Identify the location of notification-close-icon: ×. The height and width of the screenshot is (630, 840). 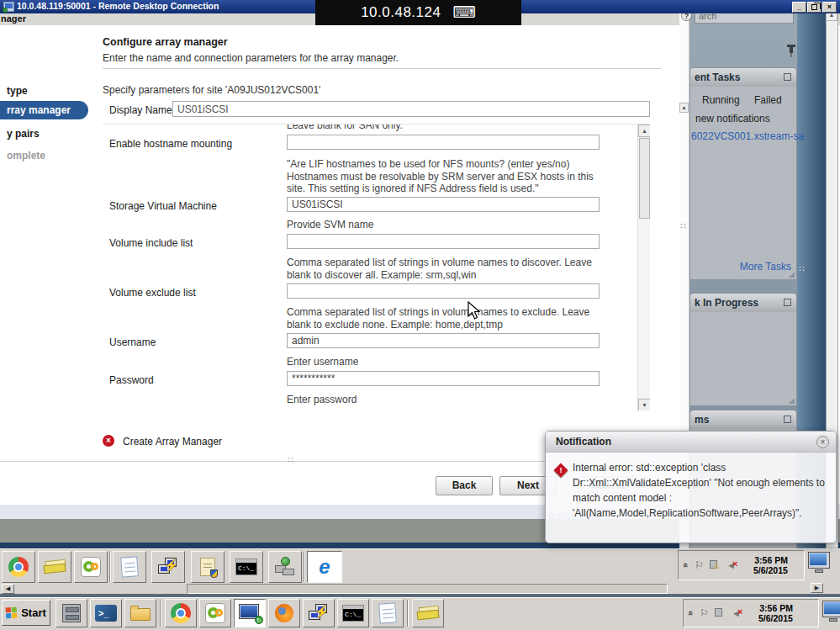
(822, 442).